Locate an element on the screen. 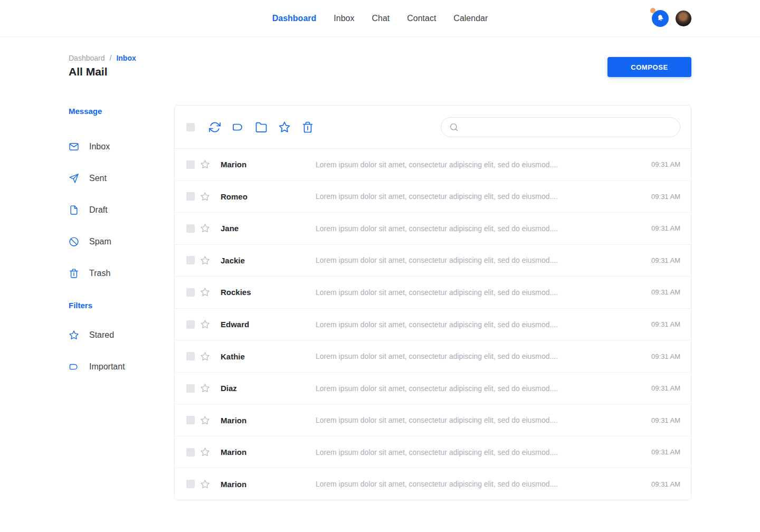 The height and width of the screenshot is (532, 760). sidebar-item-label: Draft is located at coordinates (98, 210).